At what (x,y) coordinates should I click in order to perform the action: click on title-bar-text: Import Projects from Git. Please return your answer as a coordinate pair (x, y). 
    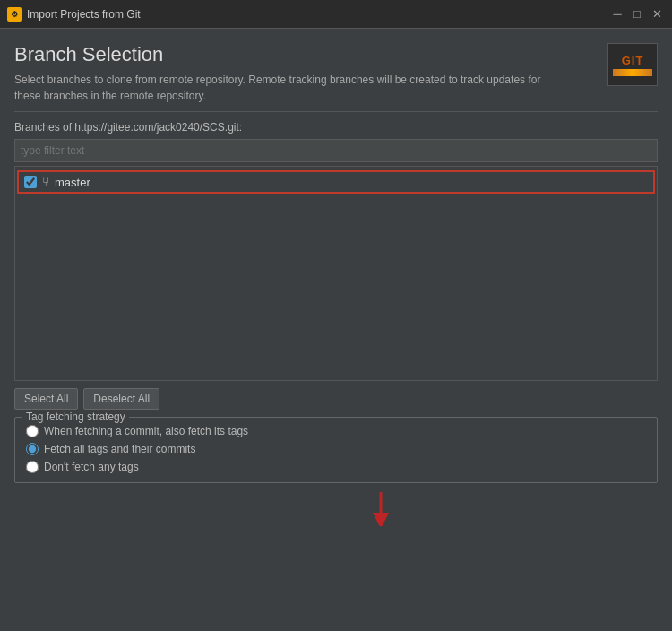
    Looking at the image, I should click on (315, 14).